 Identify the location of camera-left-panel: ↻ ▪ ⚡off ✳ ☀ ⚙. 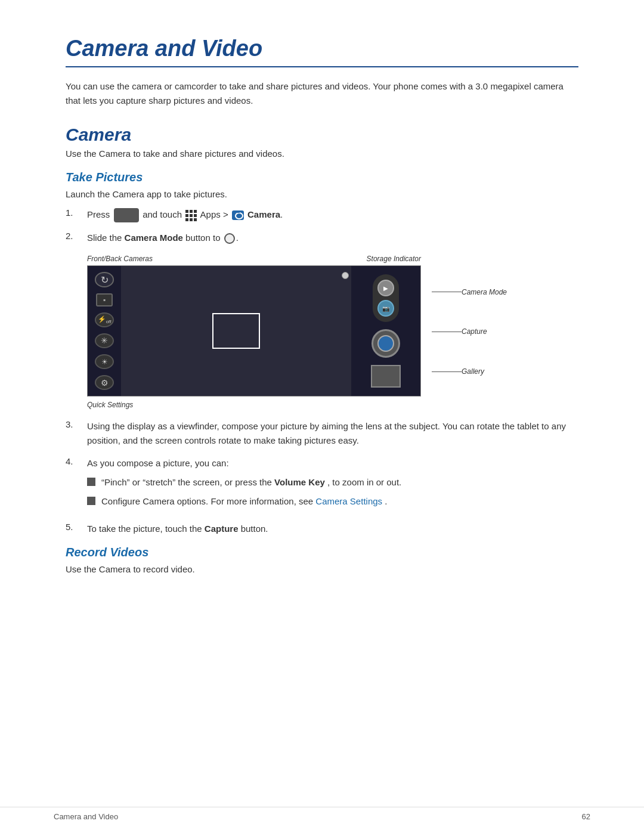
(104, 331).